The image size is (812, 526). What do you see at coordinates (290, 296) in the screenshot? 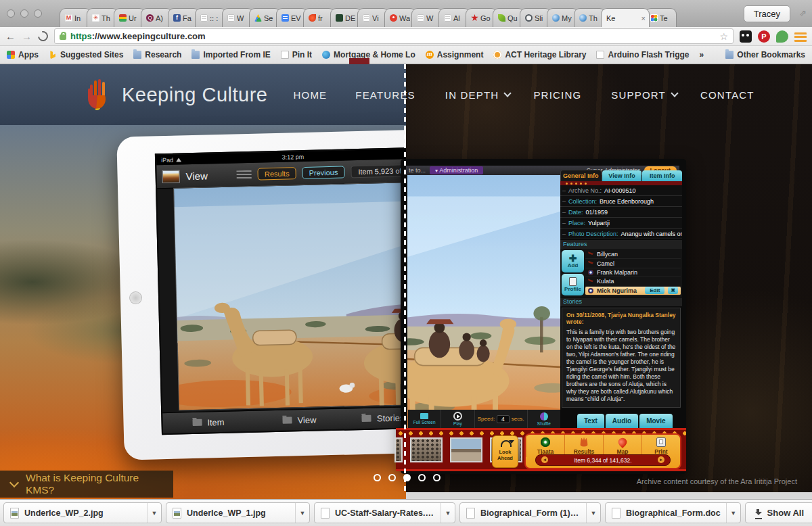
I see `archive-photo` at bounding box center [290, 296].